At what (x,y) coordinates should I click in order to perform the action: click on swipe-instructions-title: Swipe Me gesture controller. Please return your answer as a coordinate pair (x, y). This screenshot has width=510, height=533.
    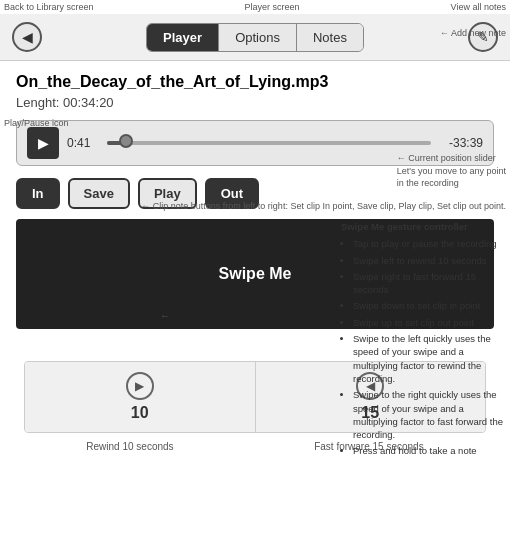
    Looking at the image, I should click on (424, 226).